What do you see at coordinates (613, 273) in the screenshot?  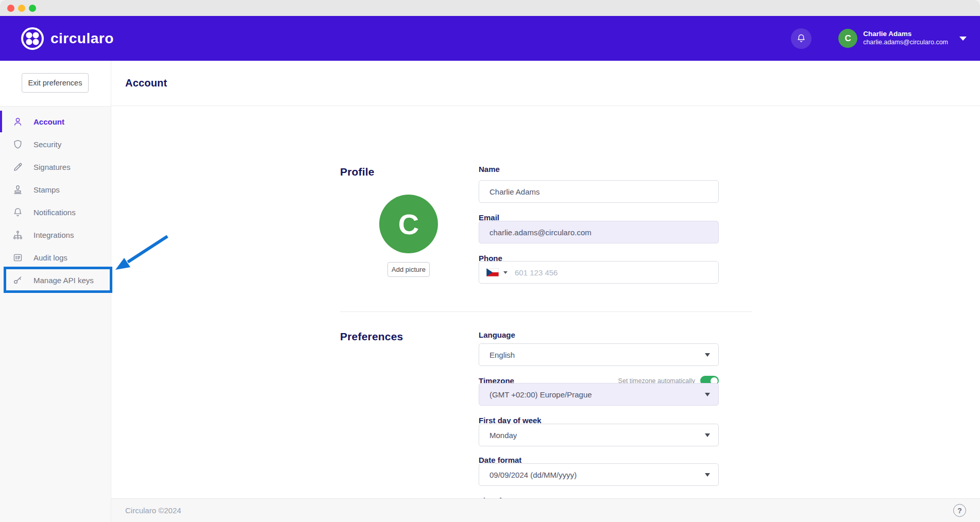 I see `phone-input` at bounding box center [613, 273].